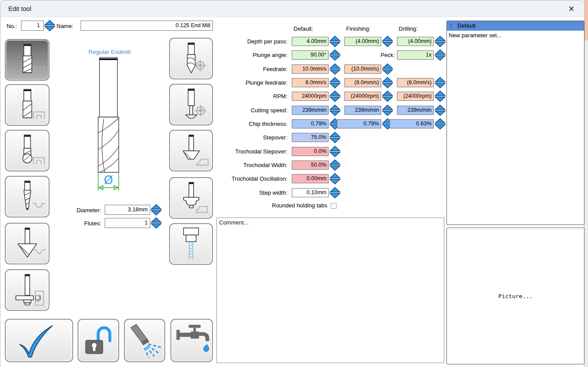 Image resolution: width=588 pixels, height=367 pixels. Describe the element at coordinates (145, 340) in the screenshot. I see `air-blast-button` at that location.